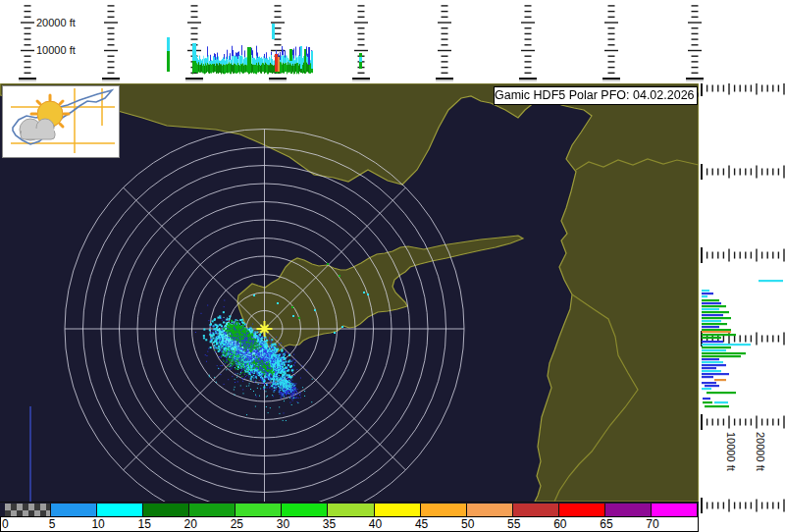  I want to click on right-cross-section-panel: 10000 ft 20000 ft, so click(742, 308).